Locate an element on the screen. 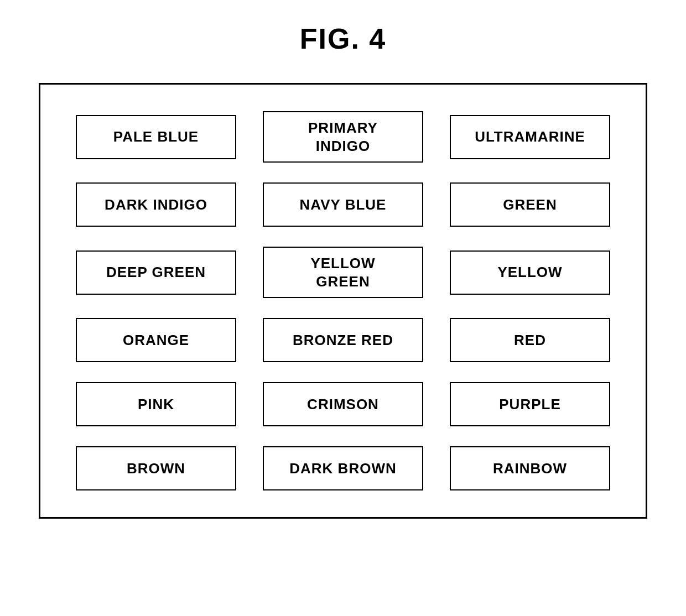 This screenshot has width=686, height=616. color-label-4-0: PINK is located at coordinates (156, 405).